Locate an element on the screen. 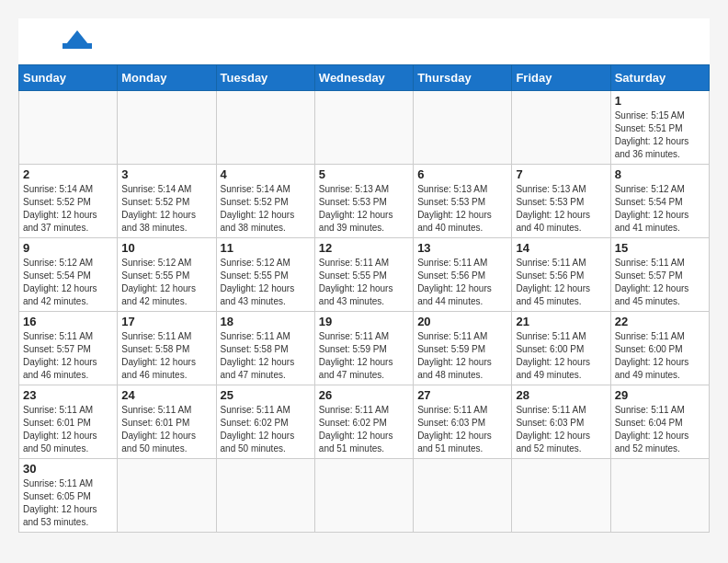  day-number: 14 is located at coordinates (561, 248).